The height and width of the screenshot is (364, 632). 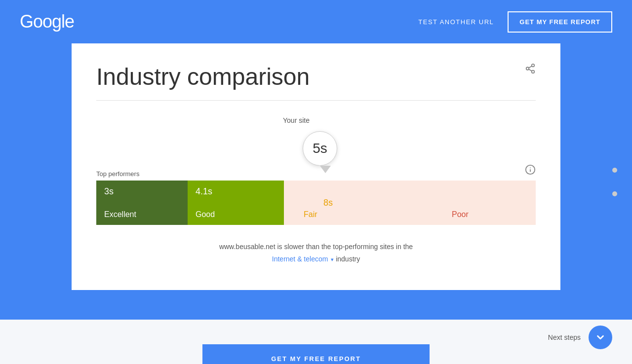 I want to click on next-steps-label: Next steps, so click(x=564, y=337).